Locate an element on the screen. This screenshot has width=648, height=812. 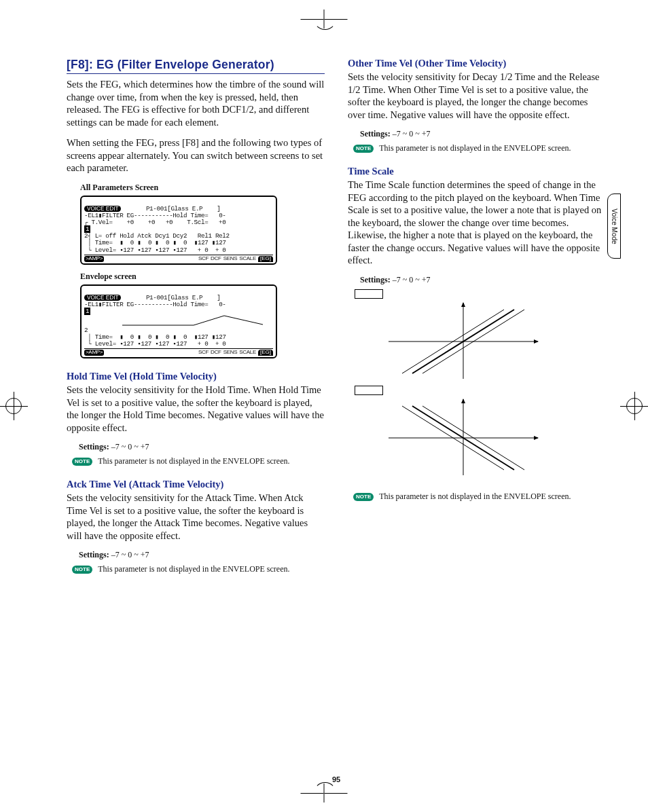
intro-paragraph-2: When setting the FEG, press [F8] and the… is located at coordinates (196, 155).